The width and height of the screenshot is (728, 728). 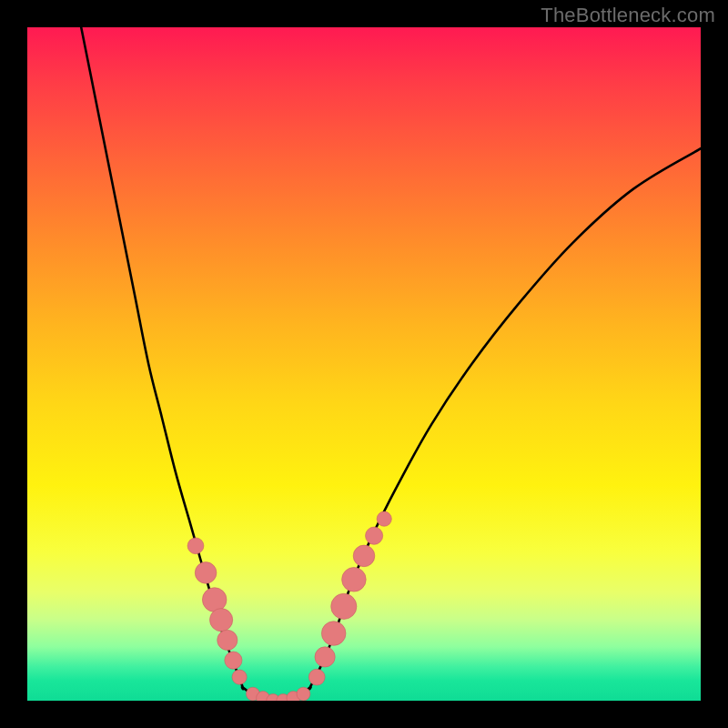 I want to click on floor-beads-marker, so click(x=304, y=693).